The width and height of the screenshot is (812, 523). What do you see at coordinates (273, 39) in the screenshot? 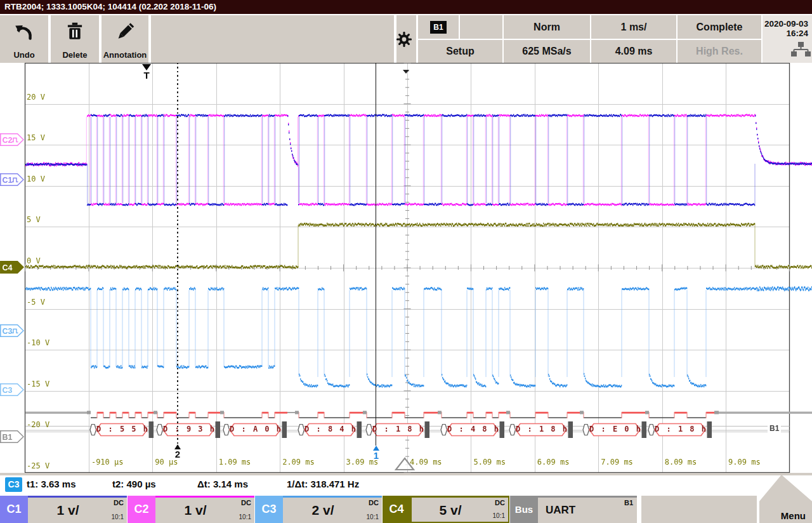
I see `toolbar-spacer` at bounding box center [273, 39].